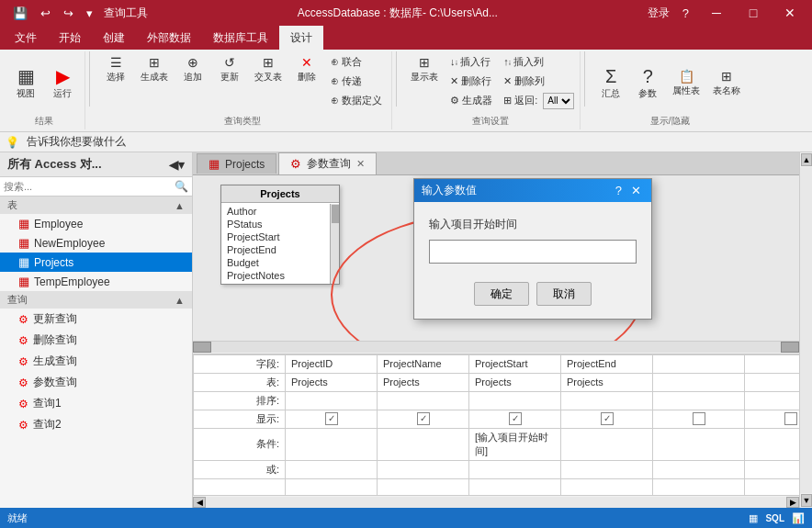 Image resolution: width=812 pixels, height=528 pixels. What do you see at coordinates (62, 84) in the screenshot?
I see `run-btn: ▶ 运行` at bounding box center [62, 84].